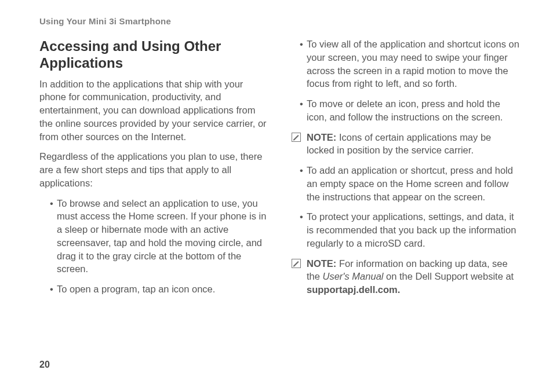 The image size is (553, 392). What do you see at coordinates (410, 230) in the screenshot?
I see `list-item: To protect your applications, settings, …` at bounding box center [410, 230].